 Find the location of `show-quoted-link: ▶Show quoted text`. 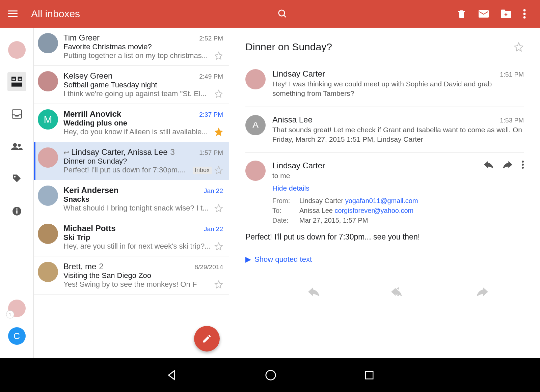

show-quoted-link: ▶Show quoted text is located at coordinates (385, 259).